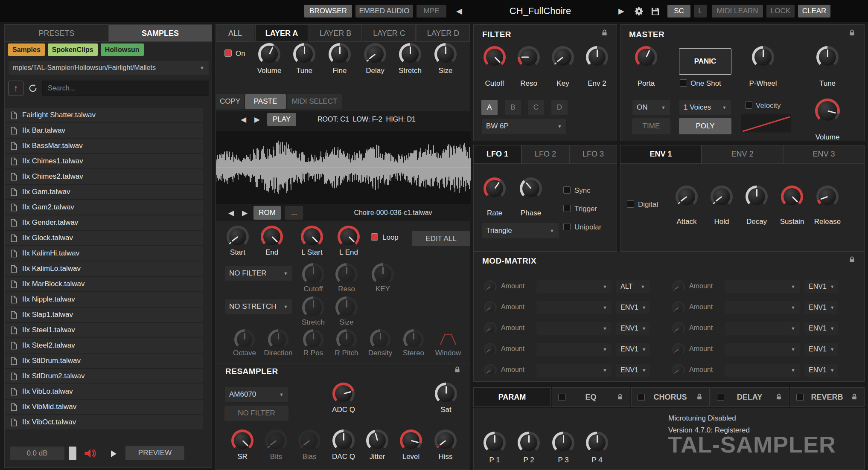 Image resolution: width=868 pixels, height=470 pixels. What do you see at coordinates (104, 238) in the screenshot?
I see `list-item: IIx Glock.talwav` at bounding box center [104, 238].